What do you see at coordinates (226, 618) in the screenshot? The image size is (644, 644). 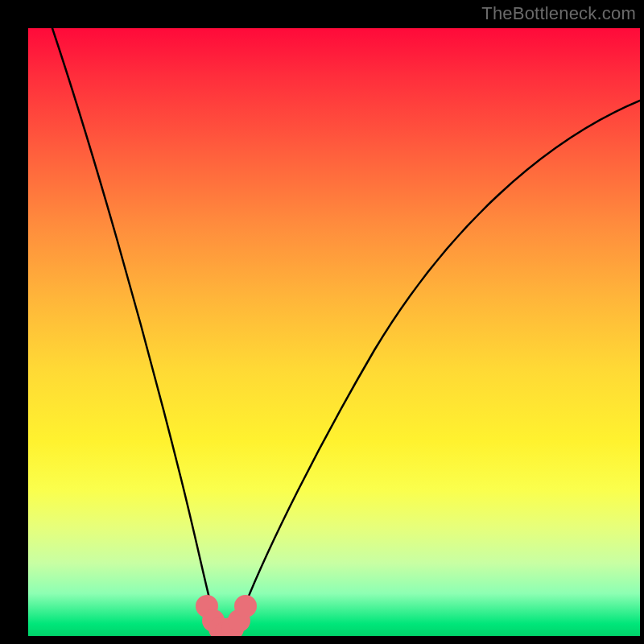 I see `bottom-marker-arc` at bounding box center [226, 618].